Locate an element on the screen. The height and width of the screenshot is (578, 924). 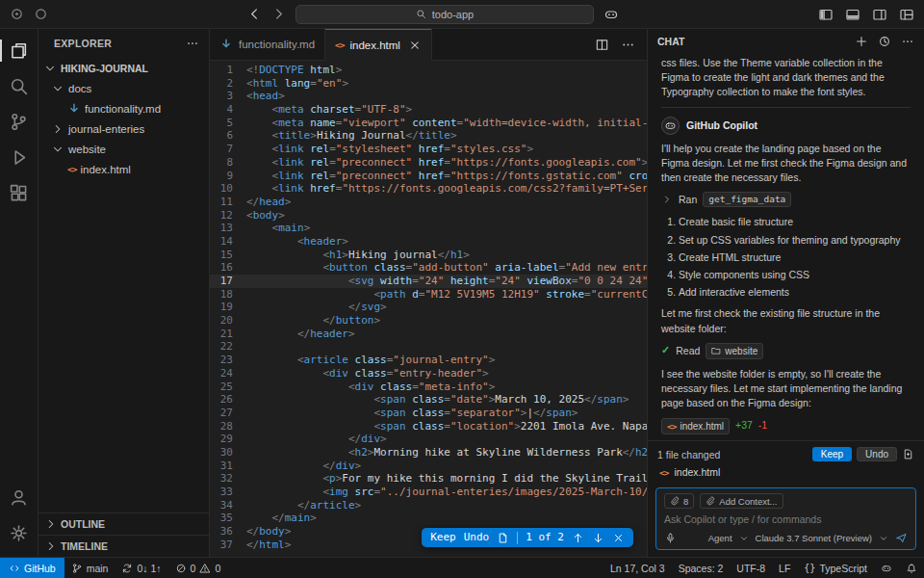
code-line-8: 8 <link rel="preconnect" href="https://f… is located at coordinates (428, 163).